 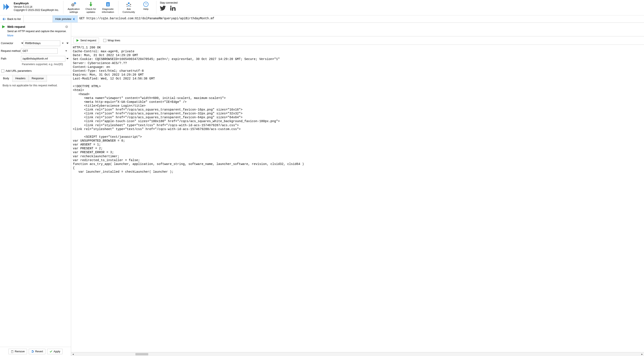 What do you see at coordinates (358, 30) in the screenshot?
I see `request-preview-area` at bounding box center [358, 30].